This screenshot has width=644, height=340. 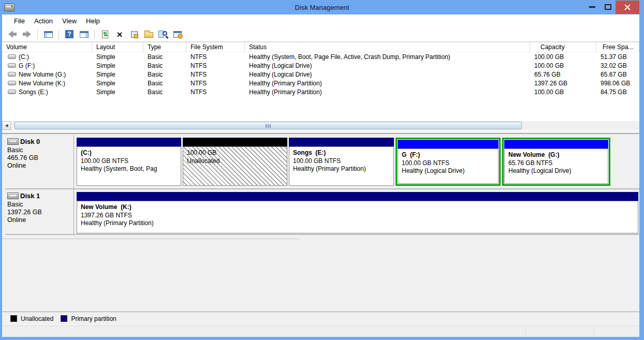 What do you see at coordinates (342, 161) in the screenshot?
I see `partition-primary: Songs (E:)100.00 GB NTFSHealthy (Primary…` at bounding box center [342, 161].